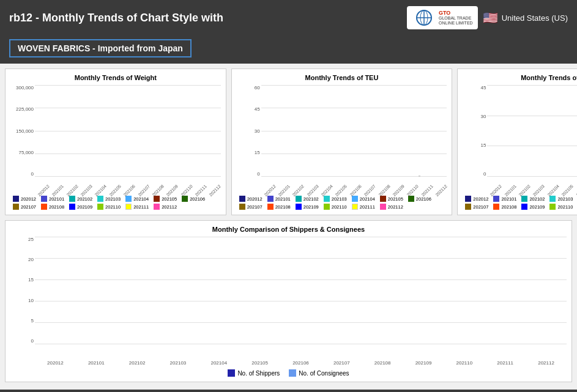 The width and height of the screenshot is (577, 392). I want to click on weight-chart: Monthly Trends of Weight 300,000225,0001…, so click(116, 142).